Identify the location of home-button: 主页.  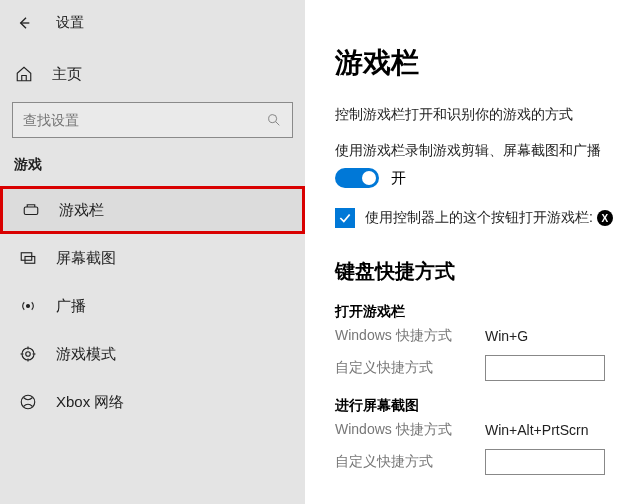
(152, 74).